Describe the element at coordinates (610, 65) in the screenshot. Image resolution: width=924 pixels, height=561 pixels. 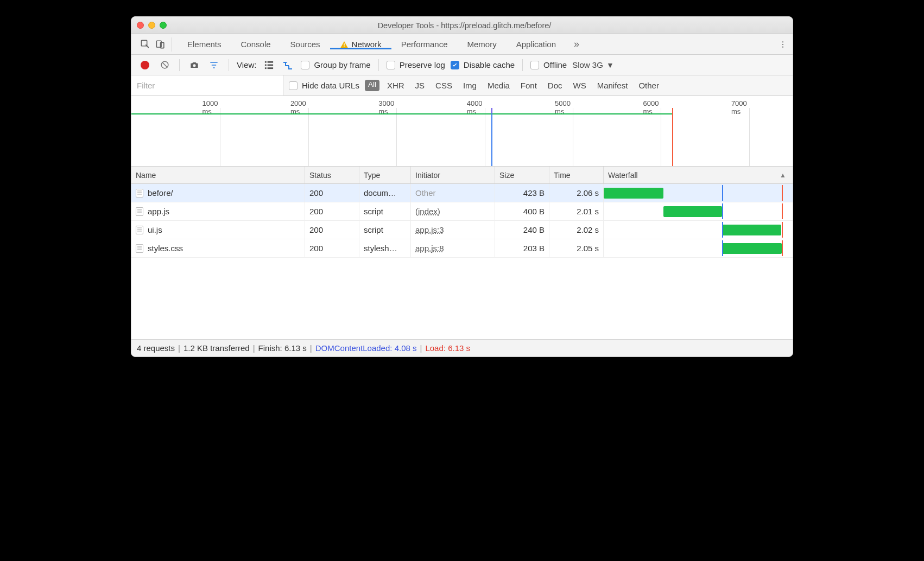
I see `chevron-down-icon: ▼` at that location.